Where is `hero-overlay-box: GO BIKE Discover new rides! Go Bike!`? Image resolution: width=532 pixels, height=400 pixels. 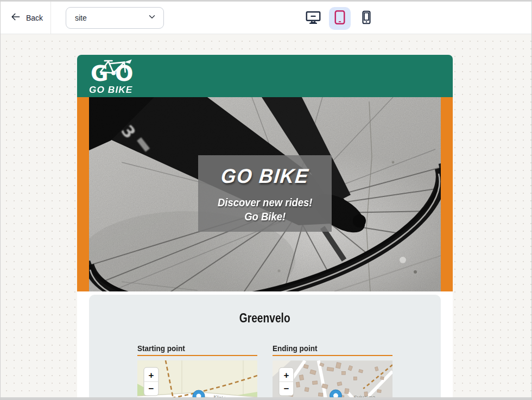
hero-overlay-box: GO BIKE Discover new rides! Go Bike! is located at coordinates (265, 193).